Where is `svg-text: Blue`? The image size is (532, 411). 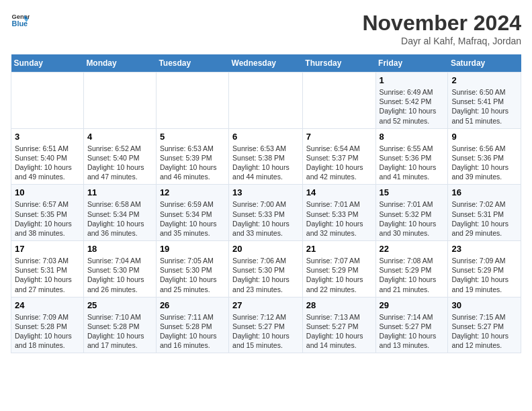 svg-text: Blue is located at coordinates (20, 24).